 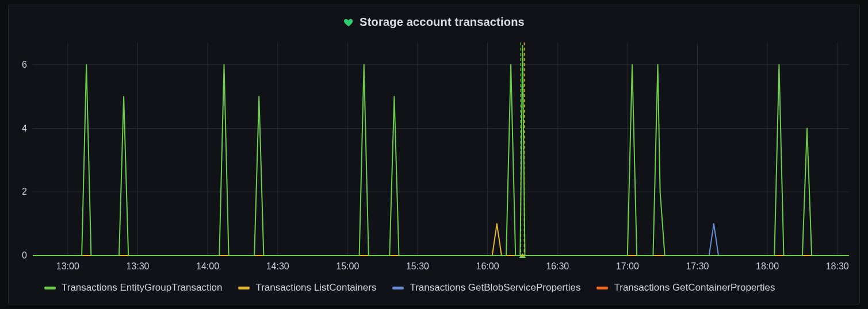 I want to click on legend-label: Transactions GetContainerProperties, so click(x=694, y=288).